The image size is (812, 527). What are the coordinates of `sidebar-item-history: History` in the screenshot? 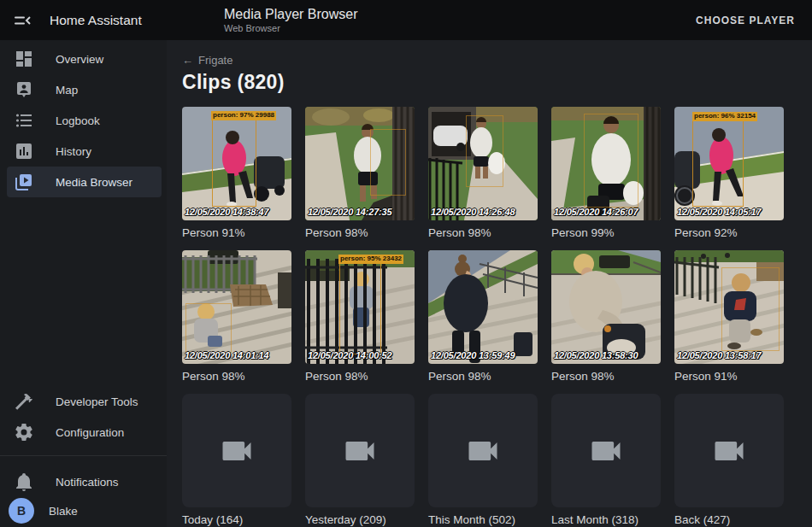 It's located at (84, 151).